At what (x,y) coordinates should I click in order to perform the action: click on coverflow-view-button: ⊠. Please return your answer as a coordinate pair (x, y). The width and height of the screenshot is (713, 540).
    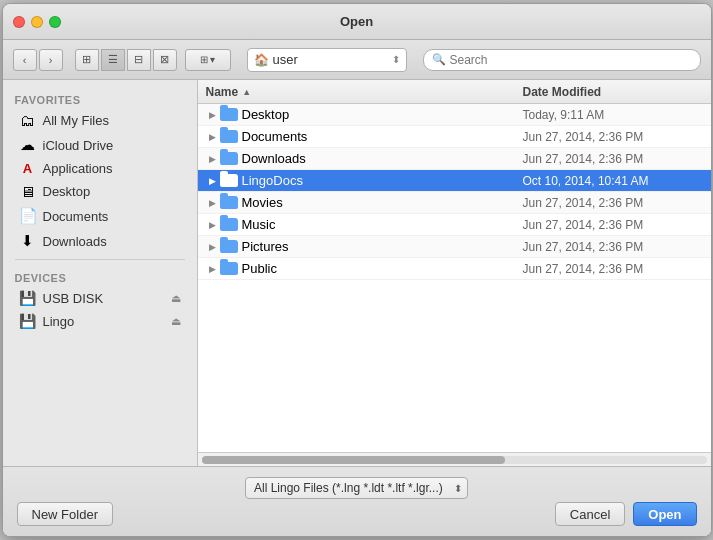
    Looking at the image, I should click on (165, 60).